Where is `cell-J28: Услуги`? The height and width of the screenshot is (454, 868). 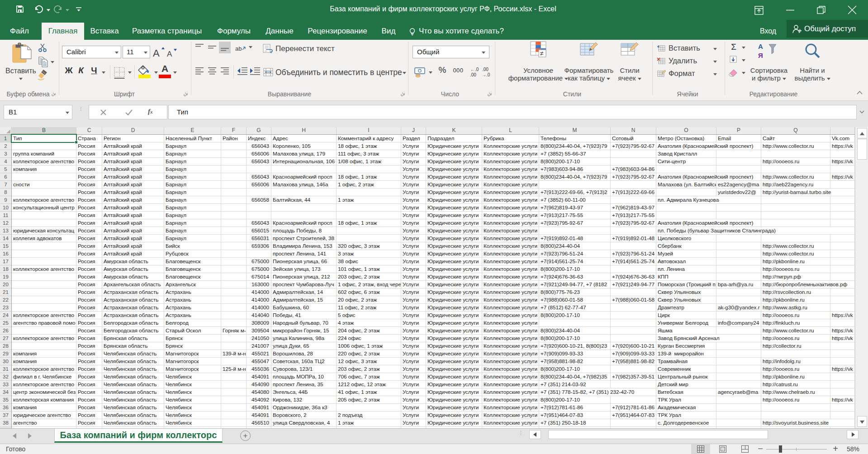
cell-J28: Услуги is located at coordinates (413, 346).